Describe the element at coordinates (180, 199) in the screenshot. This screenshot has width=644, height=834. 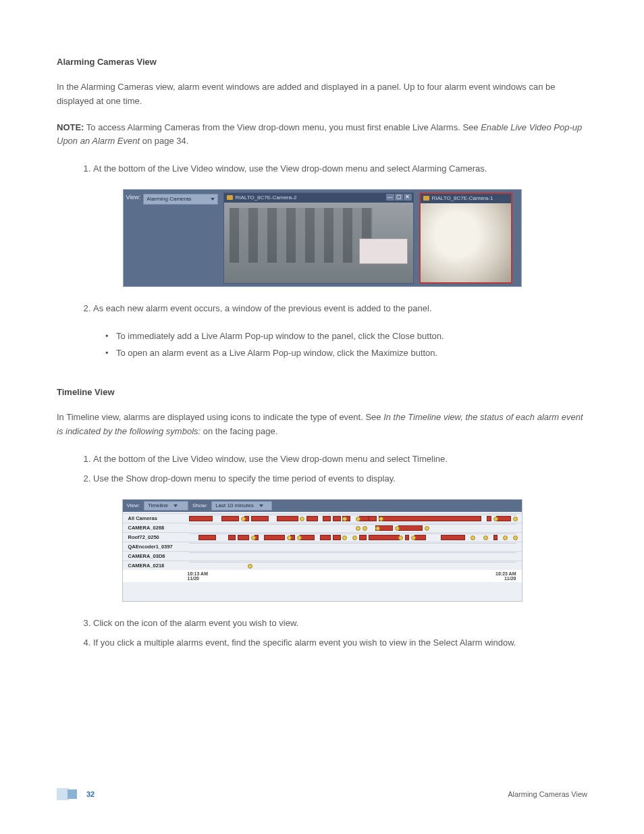
I see `fig1-view-dropdown: Alarming Cameras` at that location.